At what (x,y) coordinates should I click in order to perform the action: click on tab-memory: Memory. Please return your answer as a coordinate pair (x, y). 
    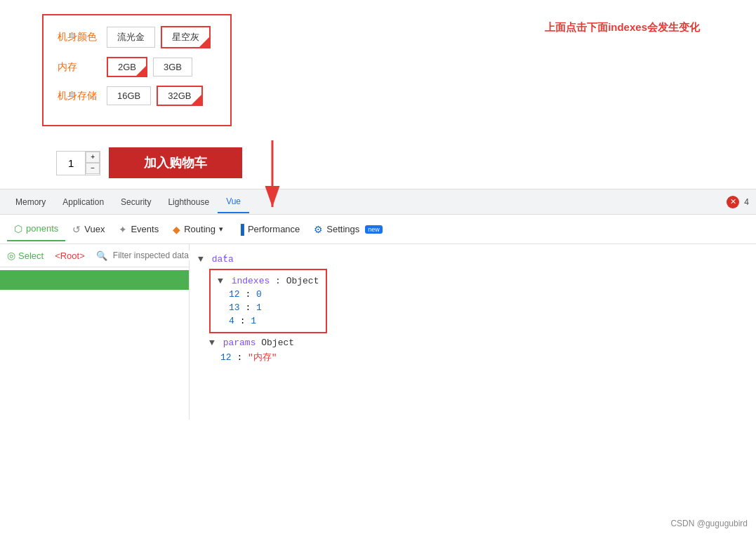
    Looking at the image, I should click on (31, 202).